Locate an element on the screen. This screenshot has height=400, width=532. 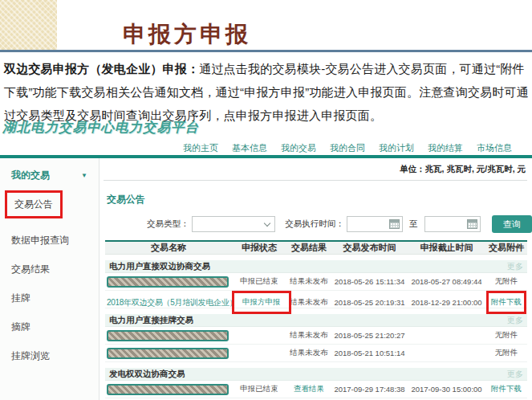
group-header: 电力用户直接双边协商交易 更多 is located at coordinates (316, 267).